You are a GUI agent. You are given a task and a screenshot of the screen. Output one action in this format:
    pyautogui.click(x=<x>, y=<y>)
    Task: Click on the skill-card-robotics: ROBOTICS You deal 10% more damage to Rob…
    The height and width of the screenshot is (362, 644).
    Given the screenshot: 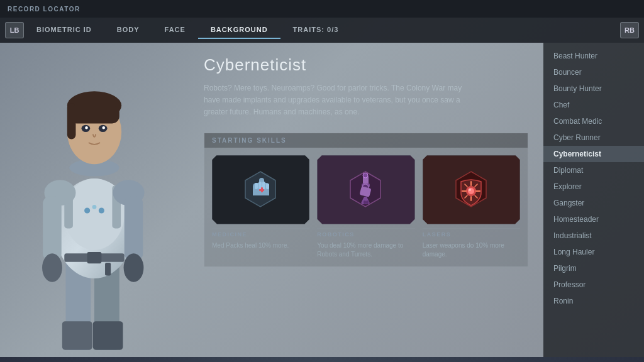 What is the action you would take?
    pyautogui.click(x=366, y=207)
    